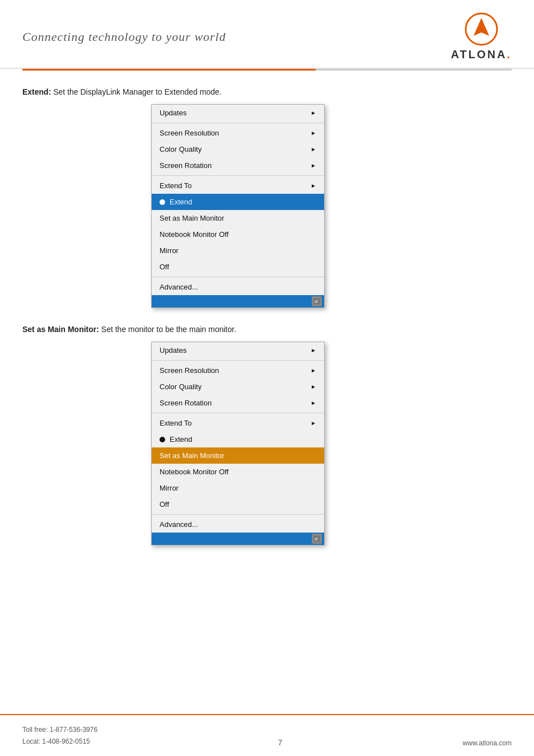  What do you see at coordinates (238, 133) in the screenshot?
I see `menu-item-screen-resolution: Screen Resolution ►` at bounding box center [238, 133].